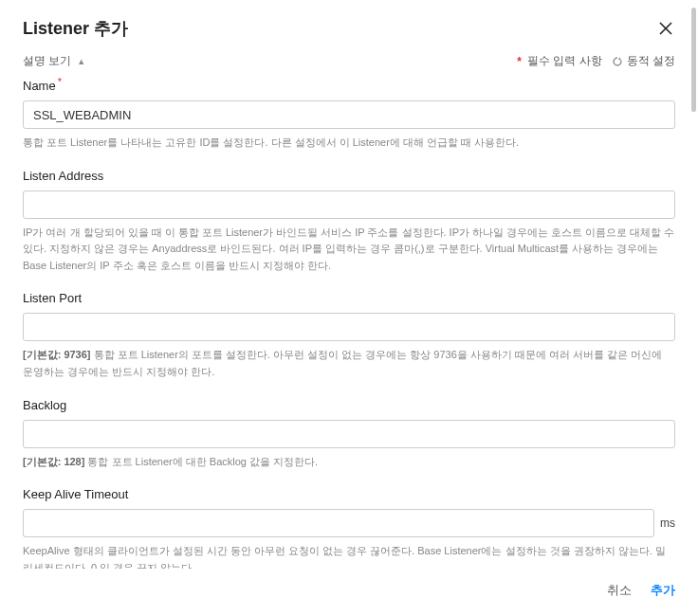  What do you see at coordinates (349, 298) in the screenshot?
I see `field-label-listen-port: Listen Port` at bounding box center [349, 298].